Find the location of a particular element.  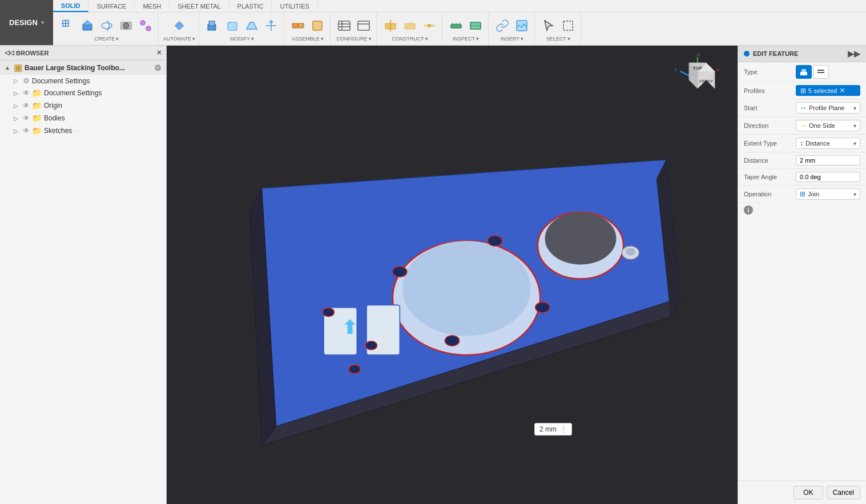

extrude-direction-arrow: ⬆ is located at coordinates (349, 328).